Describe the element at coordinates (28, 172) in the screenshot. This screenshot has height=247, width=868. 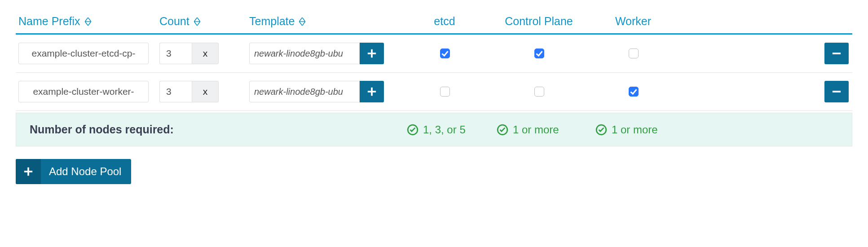
I see `plus-icon-box` at that location.